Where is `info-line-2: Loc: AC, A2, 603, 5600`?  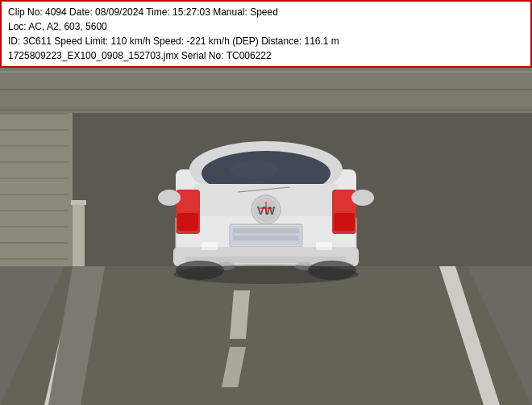 info-line-2: Loc: AC, A2, 603, 5600 is located at coordinates (266, 27).